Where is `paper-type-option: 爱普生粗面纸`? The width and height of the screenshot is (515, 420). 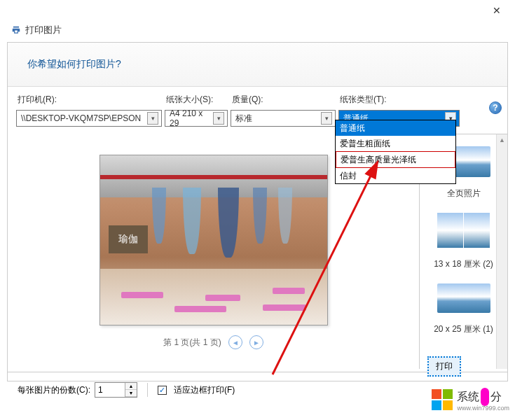 paper-type-option: 爱普生粗面纸 is located at coordinates (395, 144).